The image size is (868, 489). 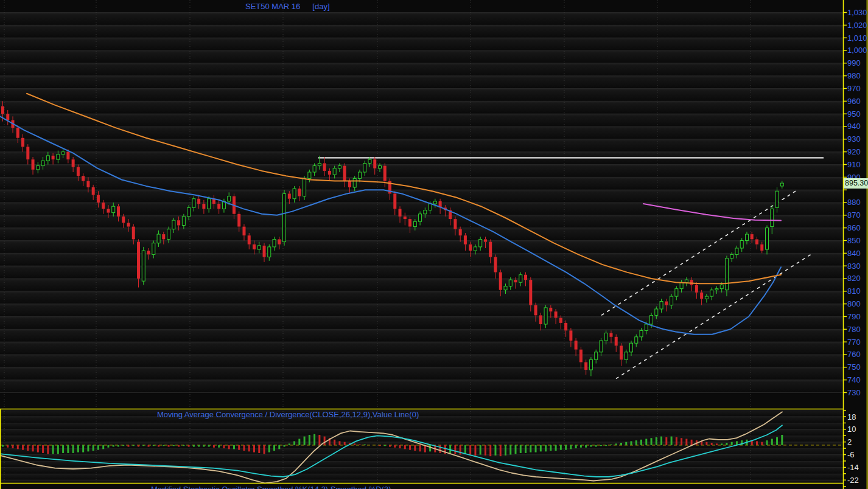 I want to click on price-tick-label: 750, so click(x=854, y=367).